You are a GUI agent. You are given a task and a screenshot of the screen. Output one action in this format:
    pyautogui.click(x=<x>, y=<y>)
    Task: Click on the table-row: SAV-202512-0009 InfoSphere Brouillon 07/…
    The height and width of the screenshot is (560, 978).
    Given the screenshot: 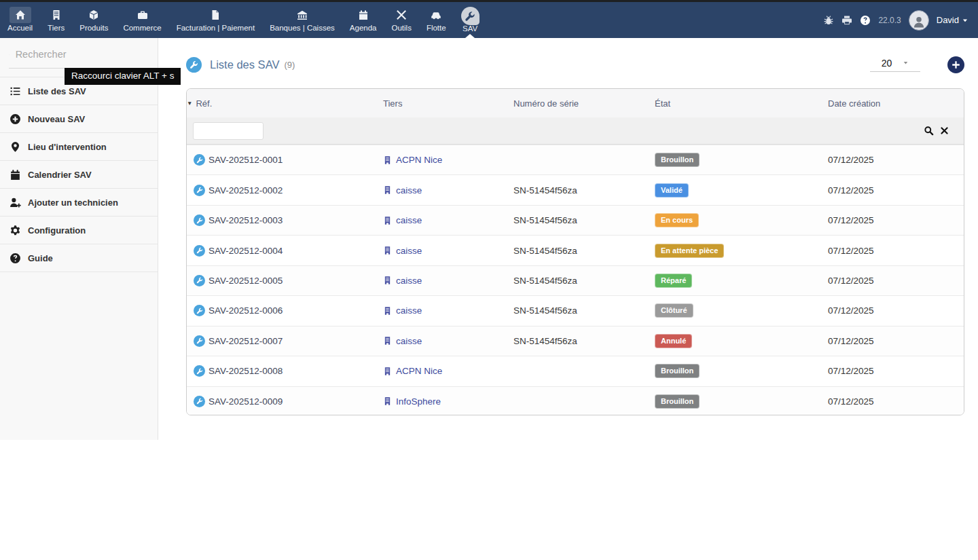 What is the action you would take?
    pyautogui.click(x=575, y=401)
    